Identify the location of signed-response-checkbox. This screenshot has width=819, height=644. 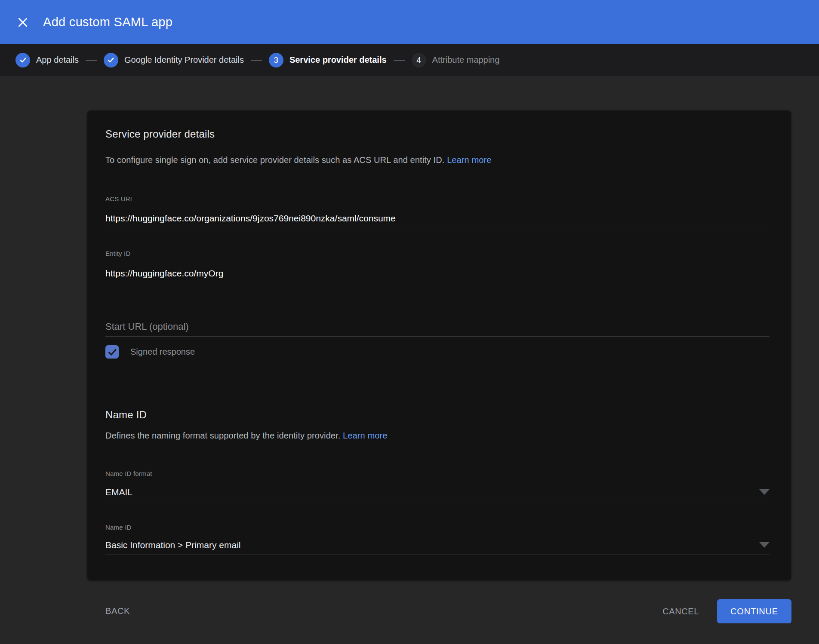
(112, 352).